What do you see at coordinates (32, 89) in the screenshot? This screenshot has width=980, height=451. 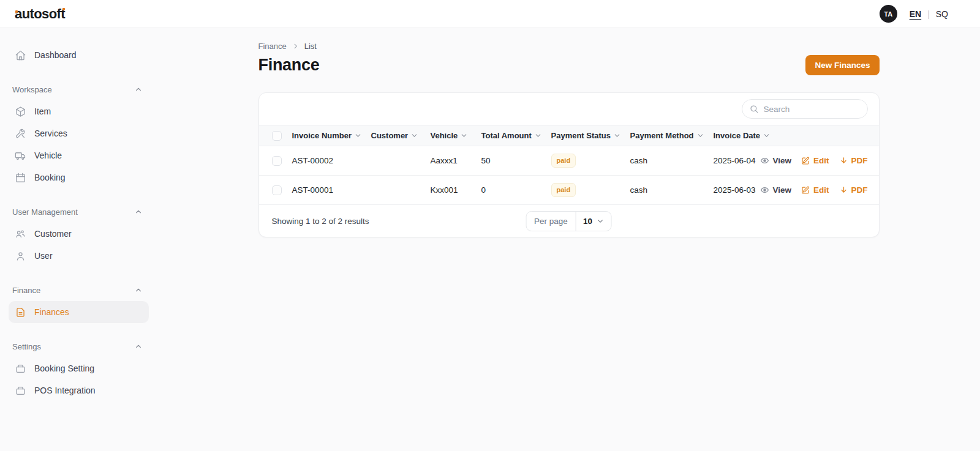 I see `sidebar-section-label: Workspace` at bounding box center [32, 89].